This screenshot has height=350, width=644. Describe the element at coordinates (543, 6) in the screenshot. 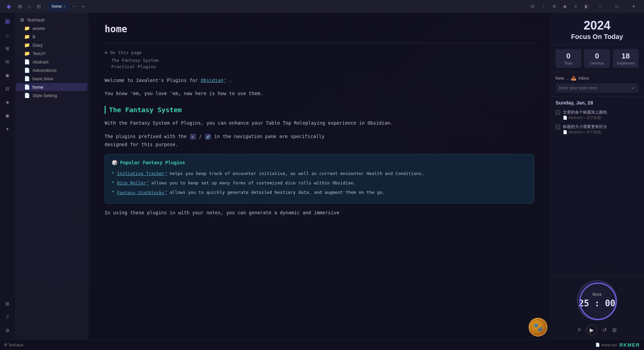

I see `share-btn: ↑` at that location.